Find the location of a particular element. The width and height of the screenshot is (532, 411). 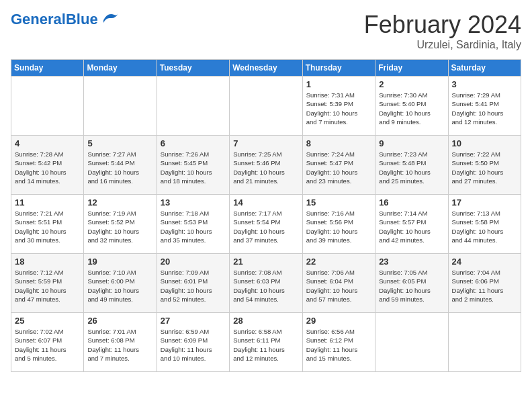

calendar-cell: 14Sunrise: 7:17 AM Sunset: 5:54 PM Dayli… is located at coordinates (266, 224).